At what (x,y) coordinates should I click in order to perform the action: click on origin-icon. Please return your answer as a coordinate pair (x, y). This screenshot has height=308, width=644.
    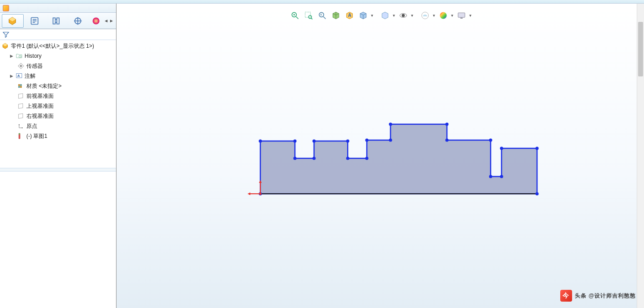
    Looking at the image, I should click on (21, 126).